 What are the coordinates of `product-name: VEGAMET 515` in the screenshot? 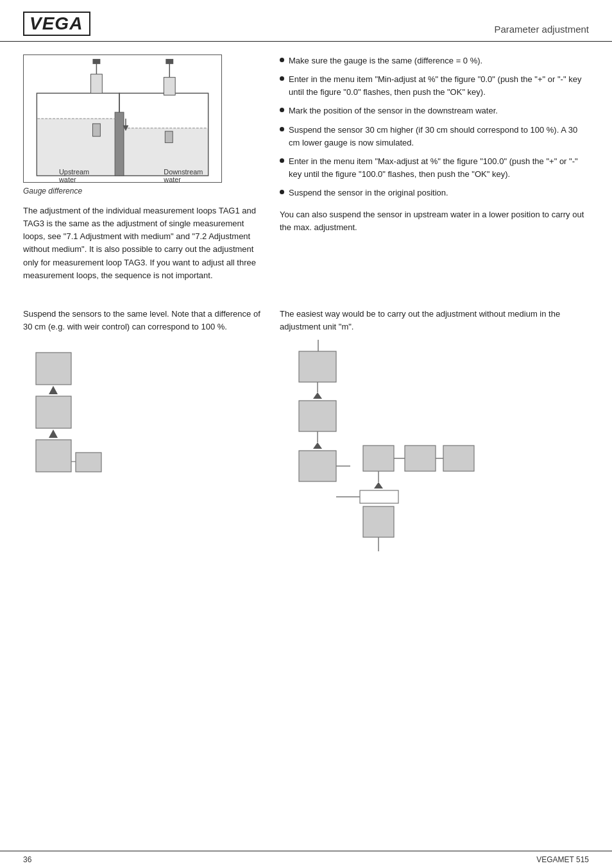 It's located at (563, 860).